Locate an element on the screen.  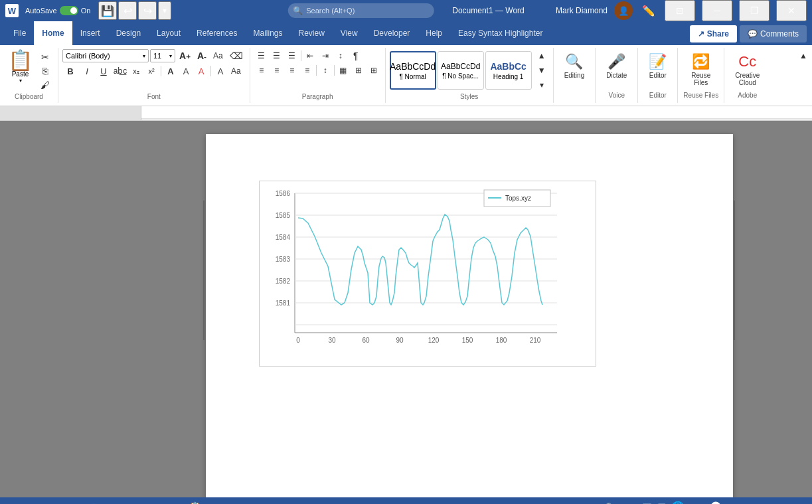
restore-button: ❐ is located at coordinates (754, 11).